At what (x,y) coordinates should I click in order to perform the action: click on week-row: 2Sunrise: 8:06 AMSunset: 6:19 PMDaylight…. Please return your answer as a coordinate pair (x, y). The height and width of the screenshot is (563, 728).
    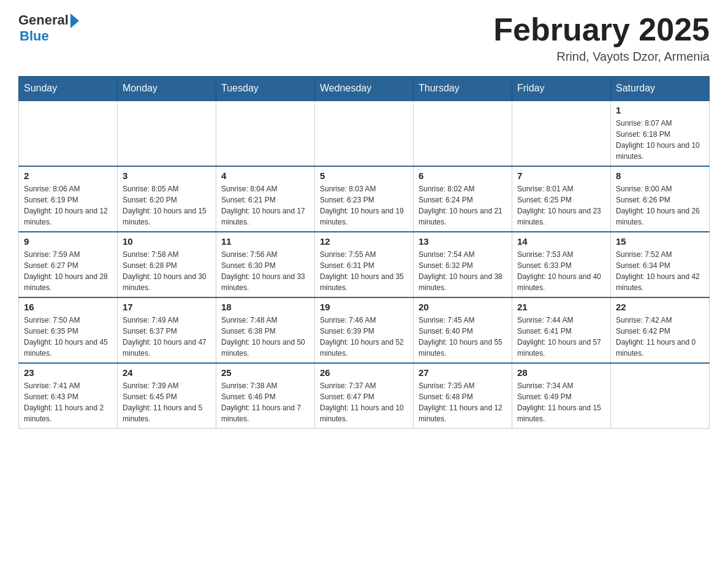
    Looking at the image, I should click on (364, 199).